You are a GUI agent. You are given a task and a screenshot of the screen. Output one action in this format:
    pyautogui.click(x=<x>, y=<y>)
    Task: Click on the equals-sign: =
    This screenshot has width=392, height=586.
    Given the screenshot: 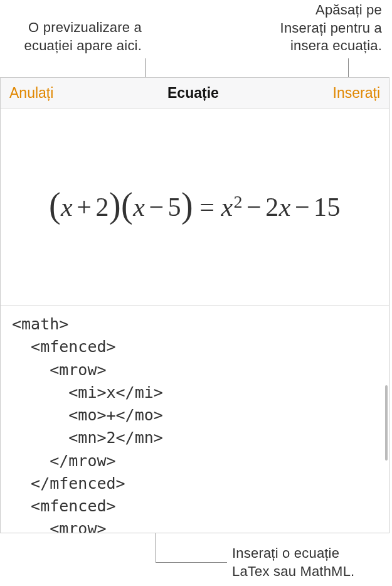 What is the action you would take?
    pyautogui.click(x=207, y=207)
    